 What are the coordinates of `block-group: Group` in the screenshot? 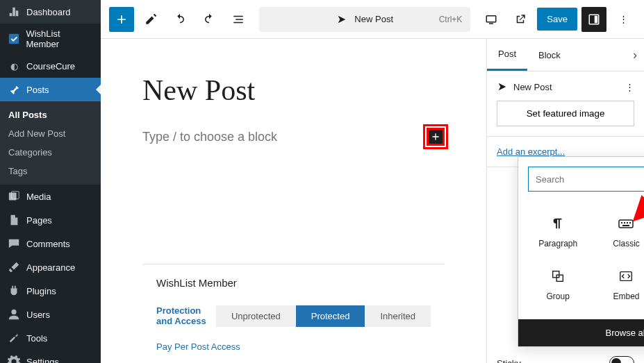 It's located at (558, 285).